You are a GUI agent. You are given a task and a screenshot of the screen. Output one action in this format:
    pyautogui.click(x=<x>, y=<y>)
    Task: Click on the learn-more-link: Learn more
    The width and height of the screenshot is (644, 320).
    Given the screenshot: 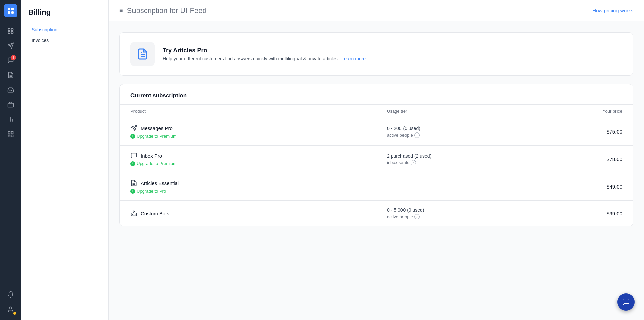 What is the action you would take?
    pyautogui.click(x=354, y=59)
    